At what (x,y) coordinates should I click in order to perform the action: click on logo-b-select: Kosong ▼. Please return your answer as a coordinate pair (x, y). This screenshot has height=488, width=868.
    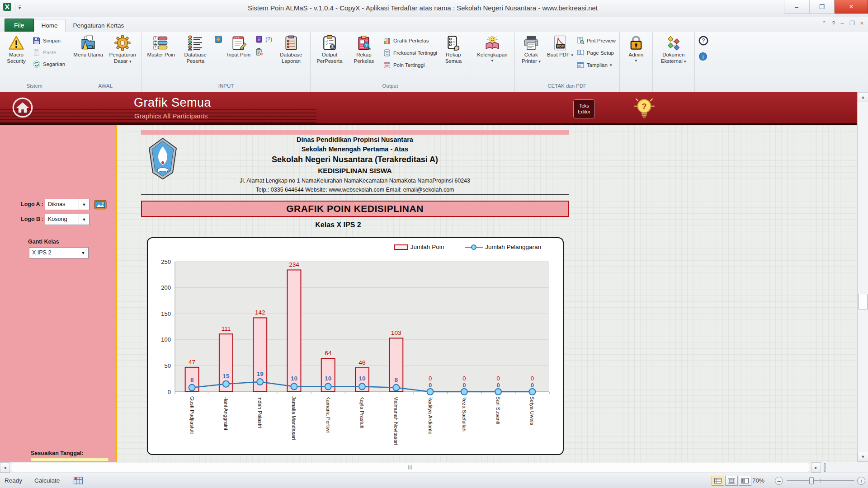
    Looking at the image, I should click on (67, 220).